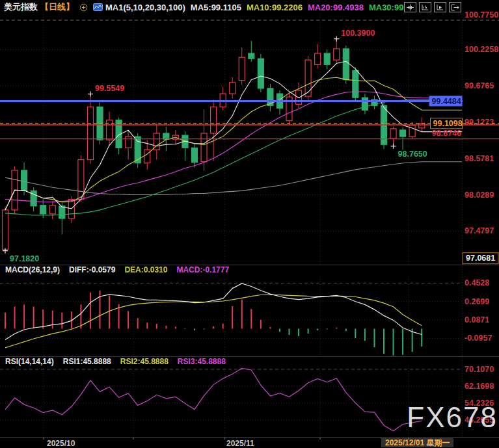 The width and height of the screenshot is (499, 448). What do you see at coordinates (354, 35) in the screenshot?
I see `price-annotation: 100.3900` at bounding box center [354, 35].